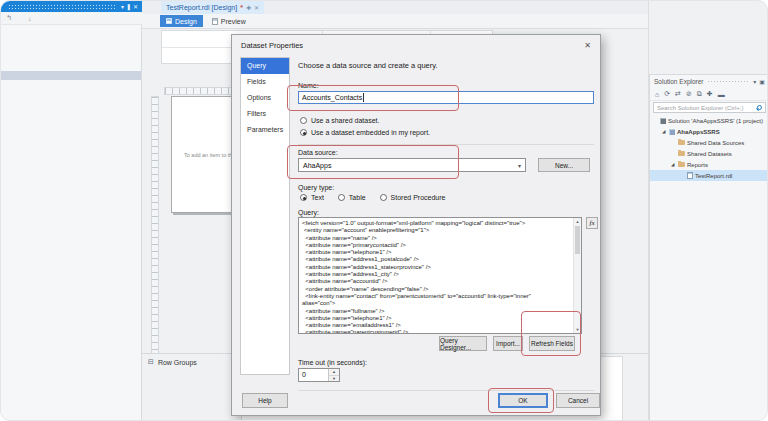  Describe the element at coordinates (412, 165) in the screenshot. I see `data-source-dropdown: AhaApps ▾` at that location.